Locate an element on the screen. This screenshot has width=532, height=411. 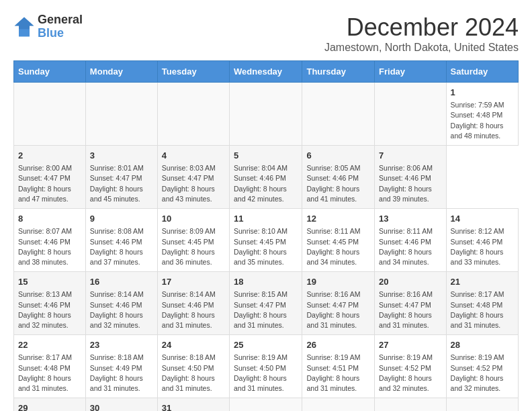
day-number: 22 is located at coordinates (50, 345).